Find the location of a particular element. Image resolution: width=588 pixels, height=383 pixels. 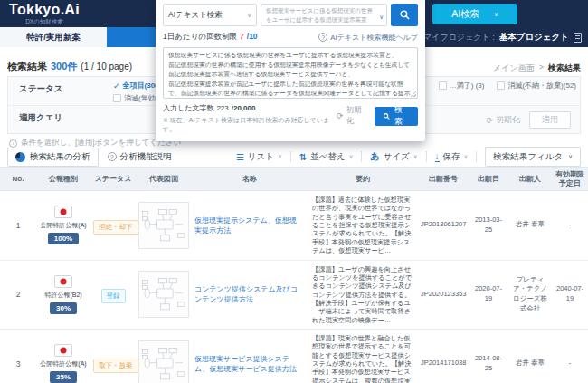

patent-abstract: 【課題】現実の世界と融合した仮想現実の世界で提示することを可能とする仮想現実サー… is located at coordinates (363, 357).